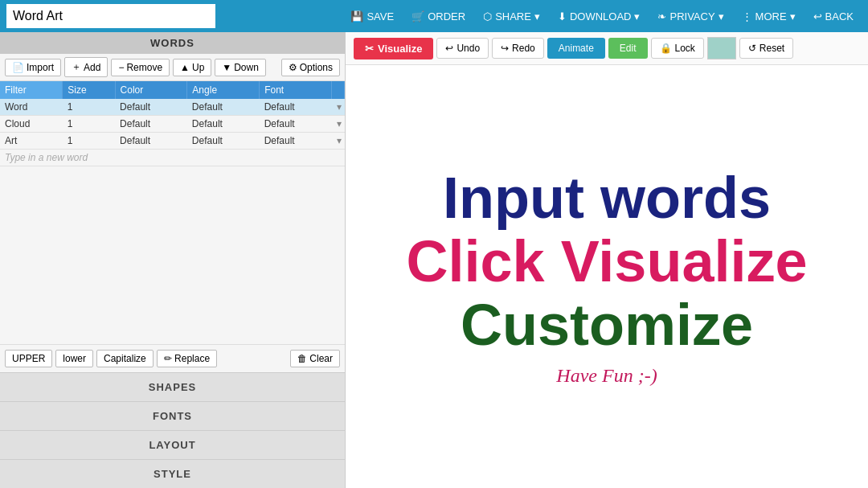  I want to click on down-icon: ▼, so click(227, 68).